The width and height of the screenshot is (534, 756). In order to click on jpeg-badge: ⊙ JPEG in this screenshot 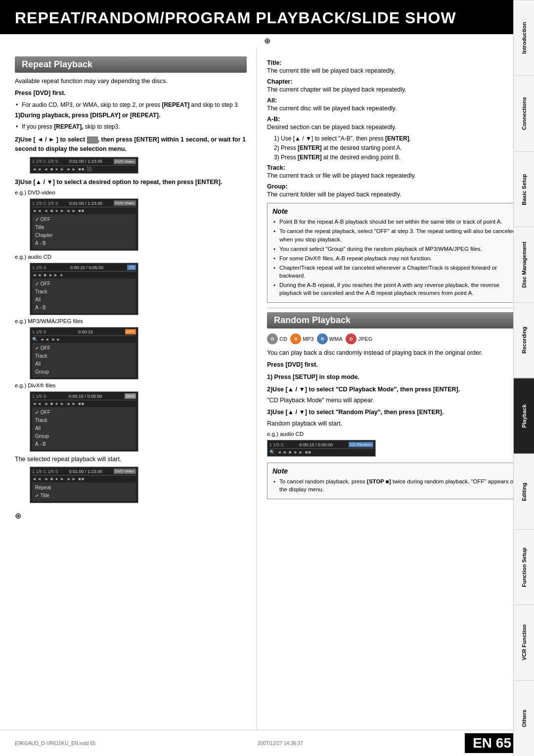, I will do `click(359, 339)`.